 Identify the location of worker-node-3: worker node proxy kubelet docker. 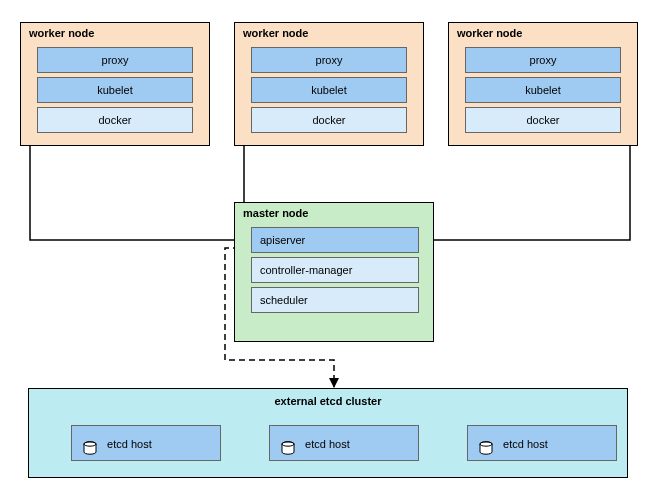
(543, 84).